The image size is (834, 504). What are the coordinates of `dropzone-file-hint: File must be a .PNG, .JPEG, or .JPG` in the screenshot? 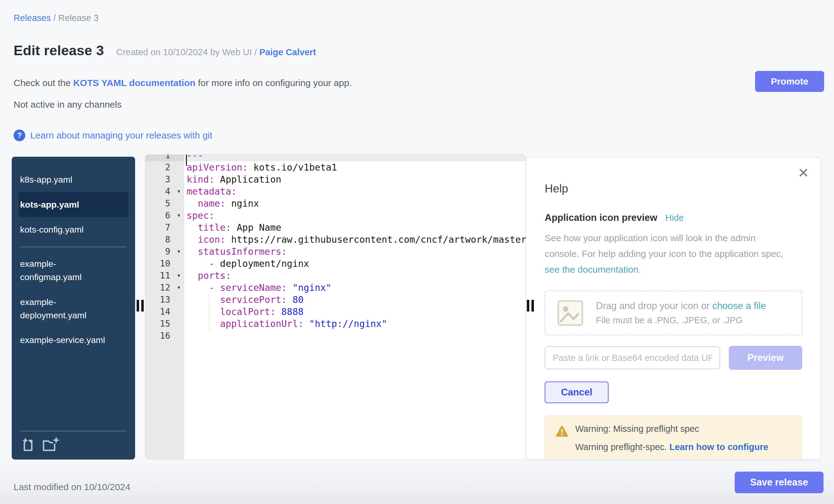 It's located at (681, 320).